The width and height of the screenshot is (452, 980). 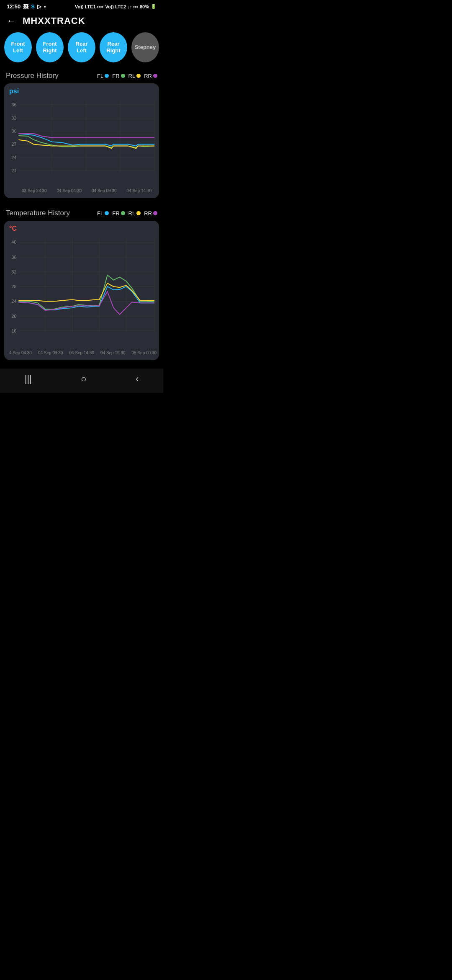 What do you see at coordinates (82, 141) in the screenshot?
I see `pressure-chart-card: psi 36 33 30 27 24 21` at bounding box center [82, 141].